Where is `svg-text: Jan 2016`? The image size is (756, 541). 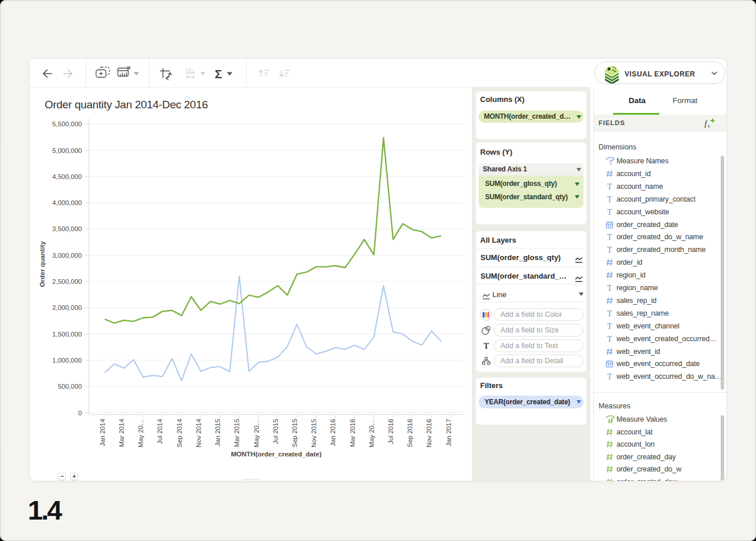 svg-text: Jan 2016 is located at coordinates (333, 432).